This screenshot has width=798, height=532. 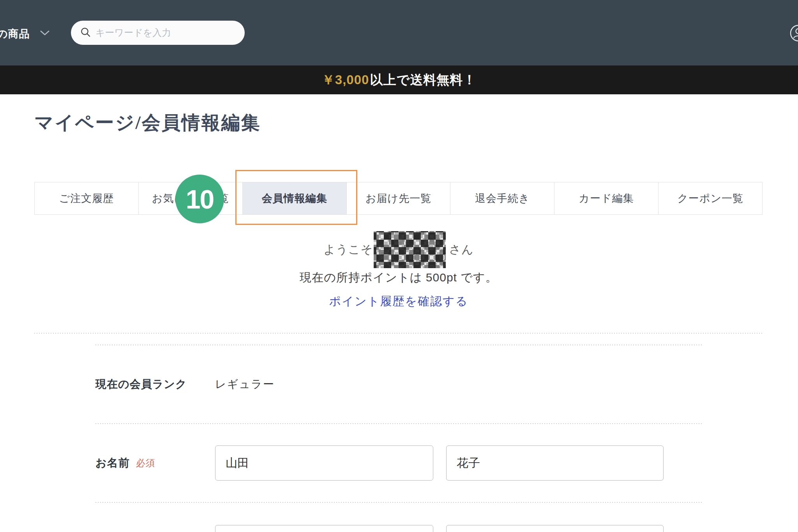 I want to click on annotation-marker-badge: 10, so click(x=200, y=199).